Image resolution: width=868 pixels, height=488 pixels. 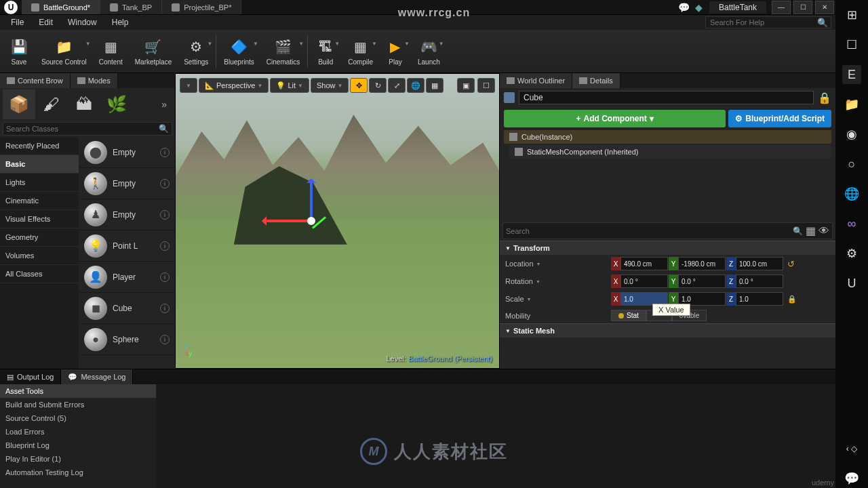 I want to click on menu-edit: Edit, so click(x=46, y=22).